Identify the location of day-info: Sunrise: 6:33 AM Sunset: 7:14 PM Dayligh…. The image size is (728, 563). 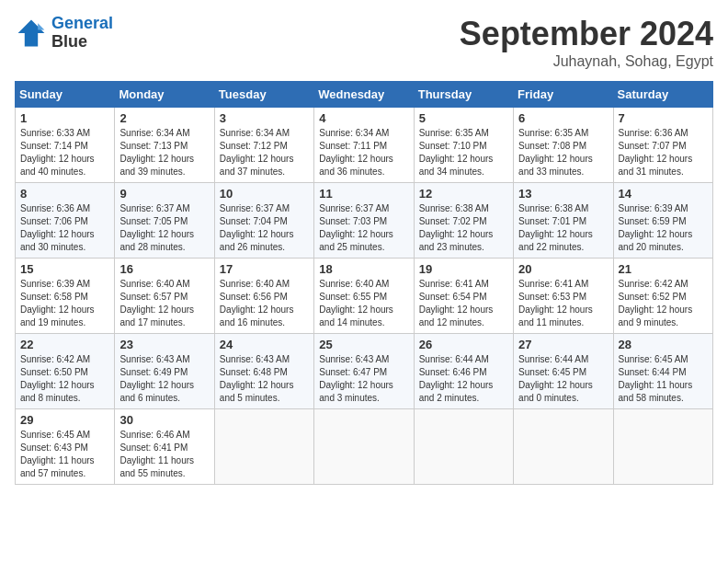
(64, 153).